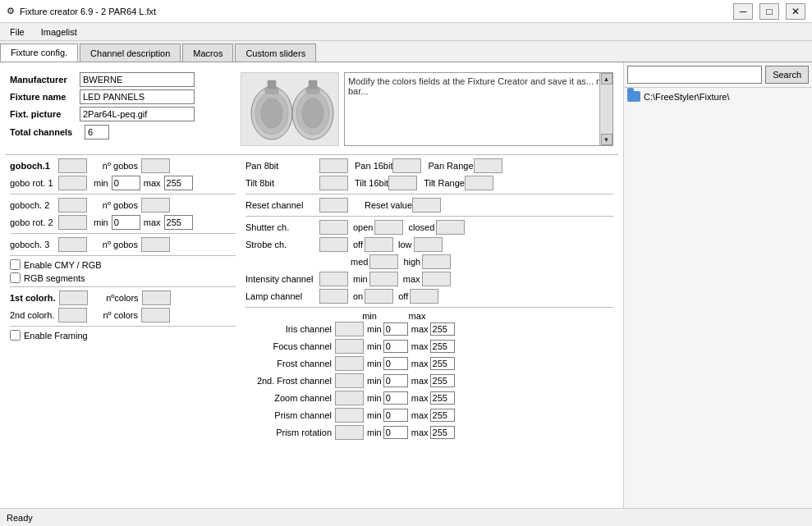  I want to click on channel-6-min-label: min, so click(374, 432).